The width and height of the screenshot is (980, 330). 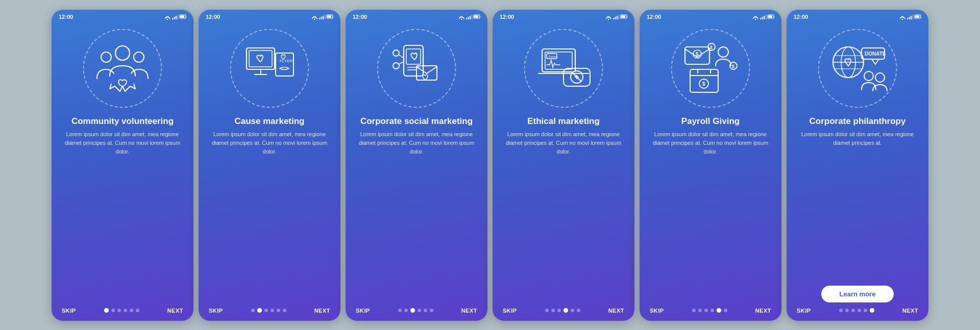 I want to click on phone-screen-1: 12:00, so click(x=122, y=165).